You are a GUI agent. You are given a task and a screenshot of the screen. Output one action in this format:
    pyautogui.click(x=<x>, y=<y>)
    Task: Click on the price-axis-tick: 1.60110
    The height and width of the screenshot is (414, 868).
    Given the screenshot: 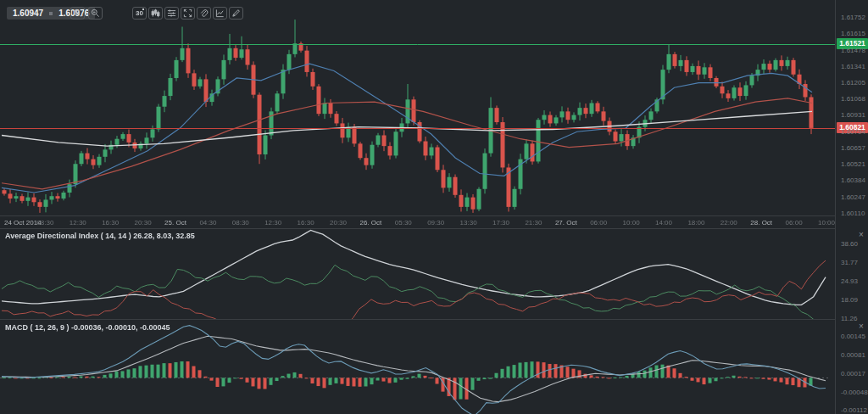 What is the action you would take?
    pyautogui.click(x=853, y=214)
    